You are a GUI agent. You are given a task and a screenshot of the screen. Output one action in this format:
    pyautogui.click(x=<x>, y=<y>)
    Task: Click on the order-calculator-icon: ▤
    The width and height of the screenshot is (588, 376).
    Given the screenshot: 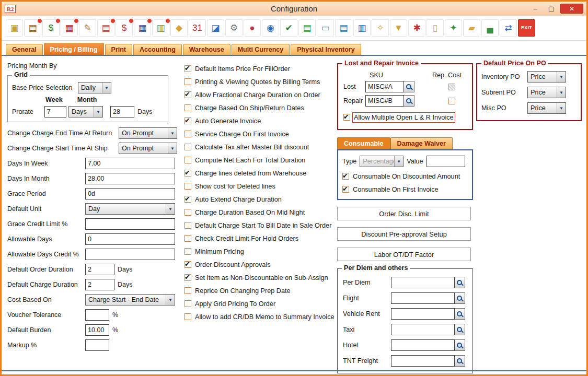 What is the action you would take?
    pyautogui.click(x=32, y=28)
    